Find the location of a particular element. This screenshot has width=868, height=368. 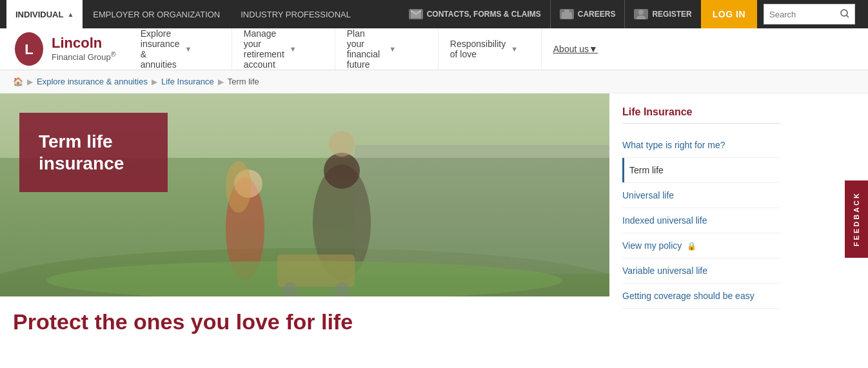

top-navigation-bar: INDIVIDUAL ▲ EMPLOYER OR ORGANIZATION IN… is located at coordinates (434, 14).